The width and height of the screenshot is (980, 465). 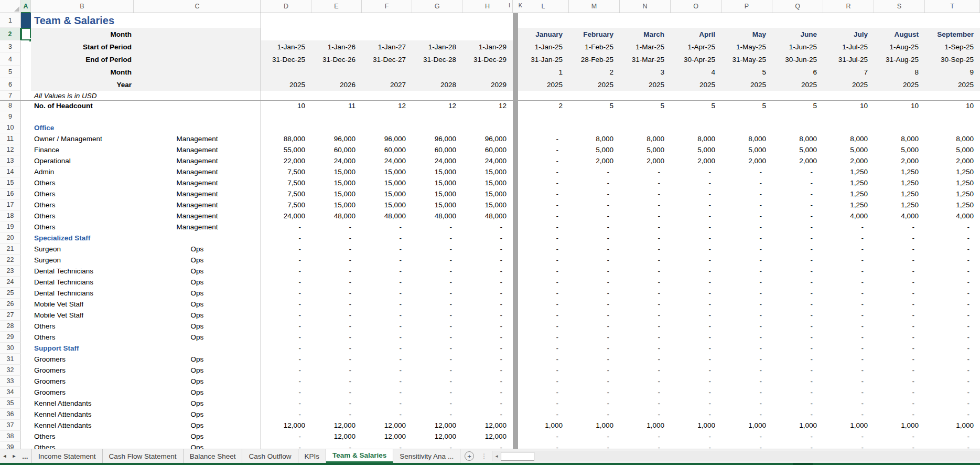 What do you see at coordinates (387, 150) in the screenshot?
I see `cell-F12: 60,000` at bounding box center [387, 150].